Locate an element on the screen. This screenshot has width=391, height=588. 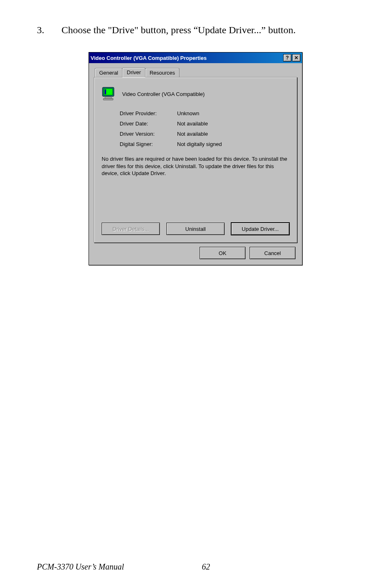
close-icon: ✕ is located at coordinates (296, 58).